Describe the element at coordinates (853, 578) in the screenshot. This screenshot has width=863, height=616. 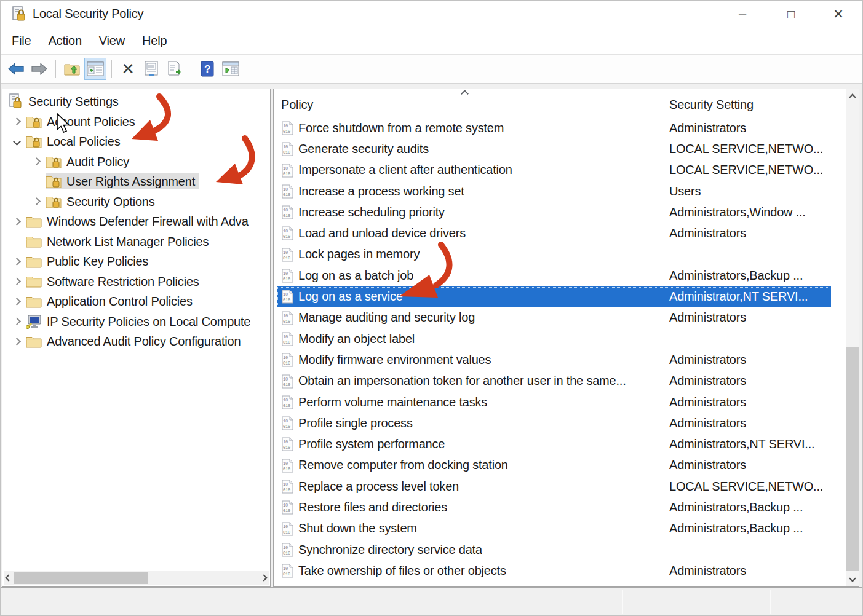
I see `chevron-down-icon` at that location.